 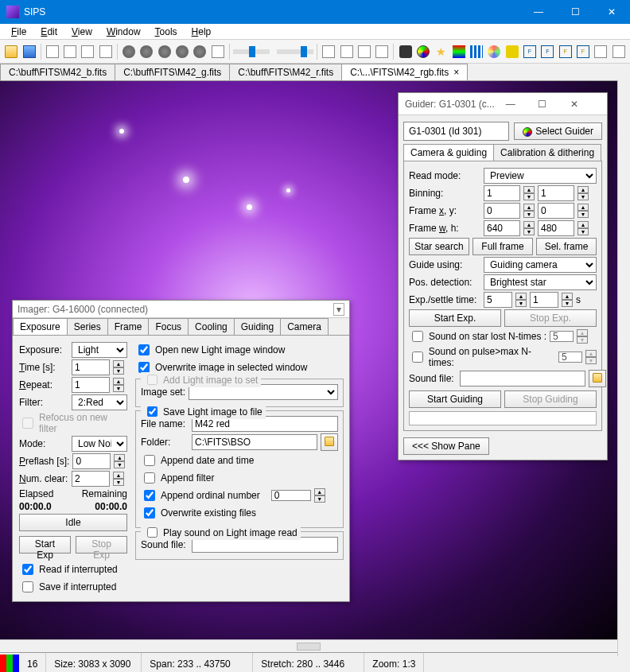 What do you see at coordinates (575, 12) in the screenshot?
I see `maximize-button: ☐` at bounding box center [575, 12].